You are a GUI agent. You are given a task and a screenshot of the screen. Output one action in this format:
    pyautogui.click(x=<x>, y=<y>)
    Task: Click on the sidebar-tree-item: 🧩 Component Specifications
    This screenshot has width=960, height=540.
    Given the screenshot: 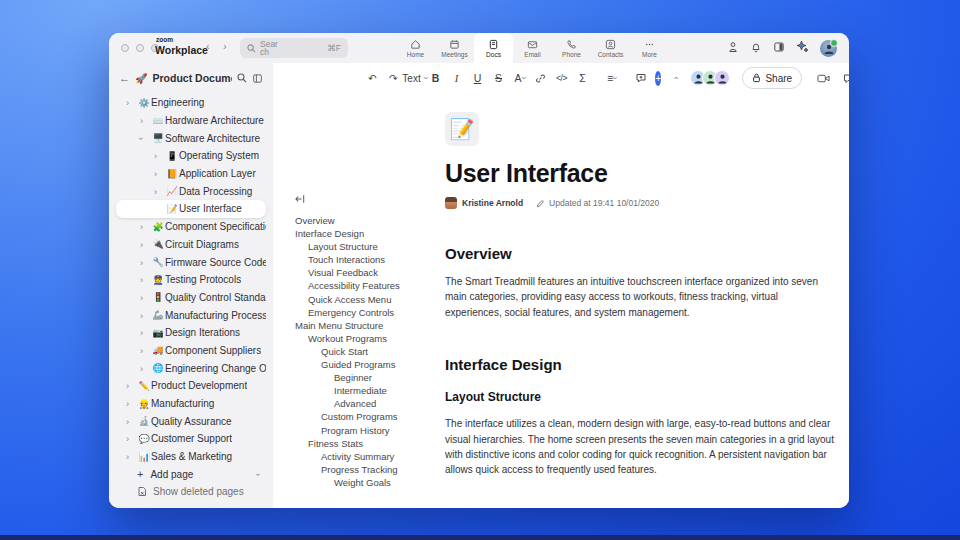 What is the action you would take?
    pyautogui.click(x=191, y=227)
    